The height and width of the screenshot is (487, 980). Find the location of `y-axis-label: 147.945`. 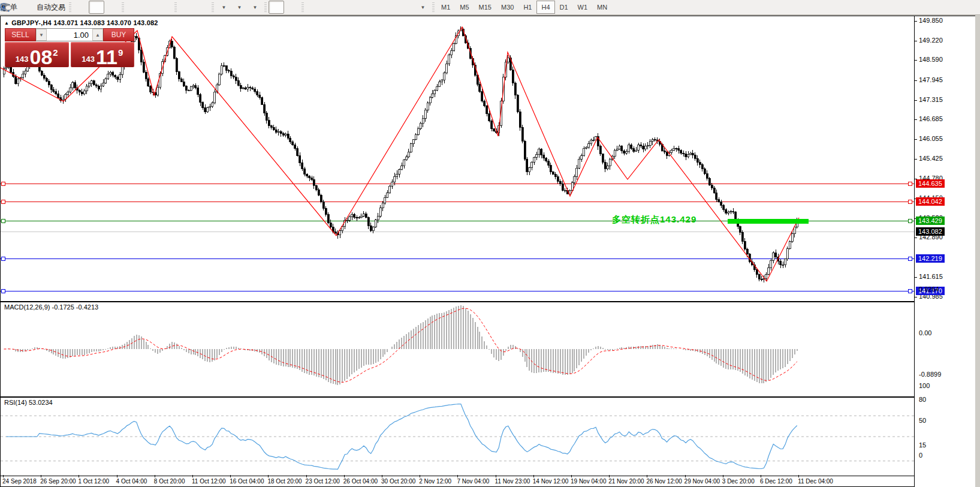

y-axis-label: 147.945 is located at coordinates (931, 80).